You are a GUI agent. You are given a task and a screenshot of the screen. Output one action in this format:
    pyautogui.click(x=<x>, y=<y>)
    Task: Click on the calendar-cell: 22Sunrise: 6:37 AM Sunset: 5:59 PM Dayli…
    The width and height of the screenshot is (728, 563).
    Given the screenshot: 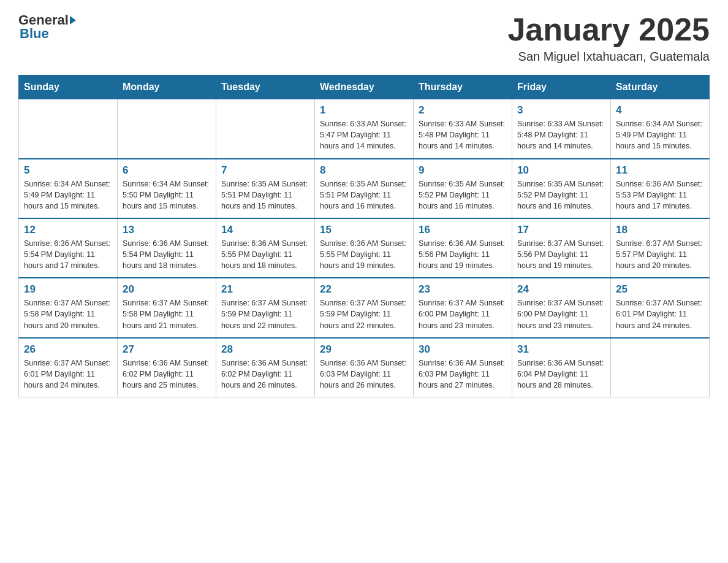 What is the action you would take?
    pyautogui.click(x=364, y=308)
    